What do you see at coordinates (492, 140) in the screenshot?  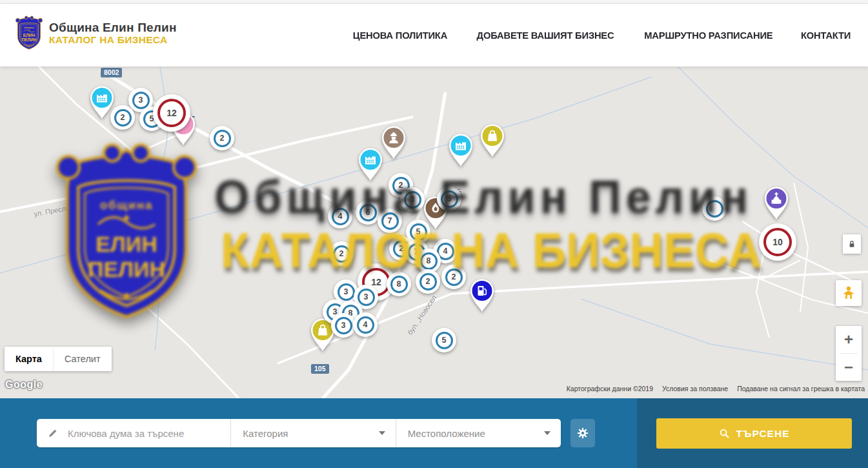 I see `bag-pin` at bounding box center [492, 140].